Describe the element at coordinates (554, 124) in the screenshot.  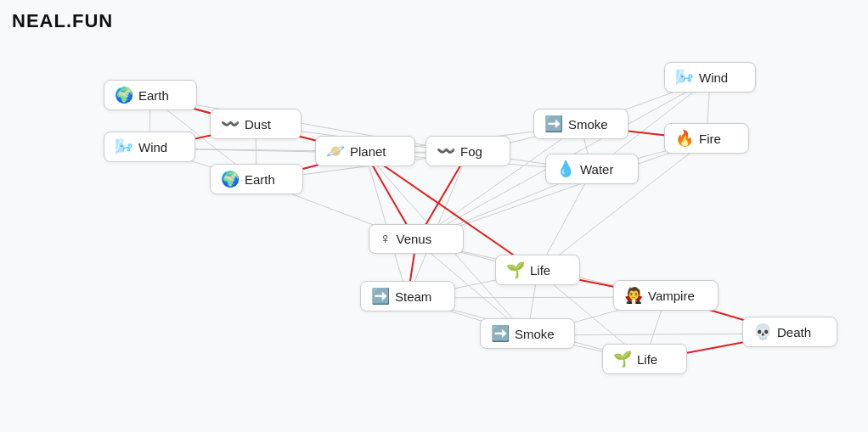
I see `node-emoji-smoke1: ➡️` at that location.